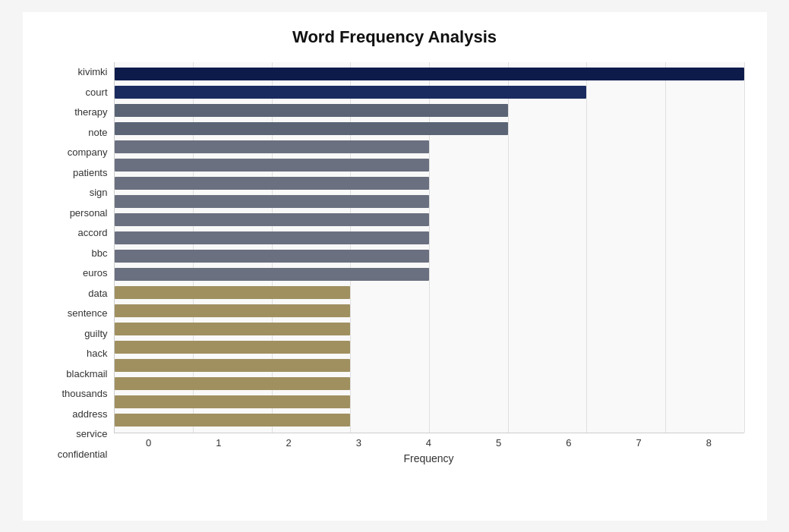 The image size is (789, 532). What do you see at coordinates (97, 293) in the screenshot?
I see `y-label: data` at bounding box center [97, 293].